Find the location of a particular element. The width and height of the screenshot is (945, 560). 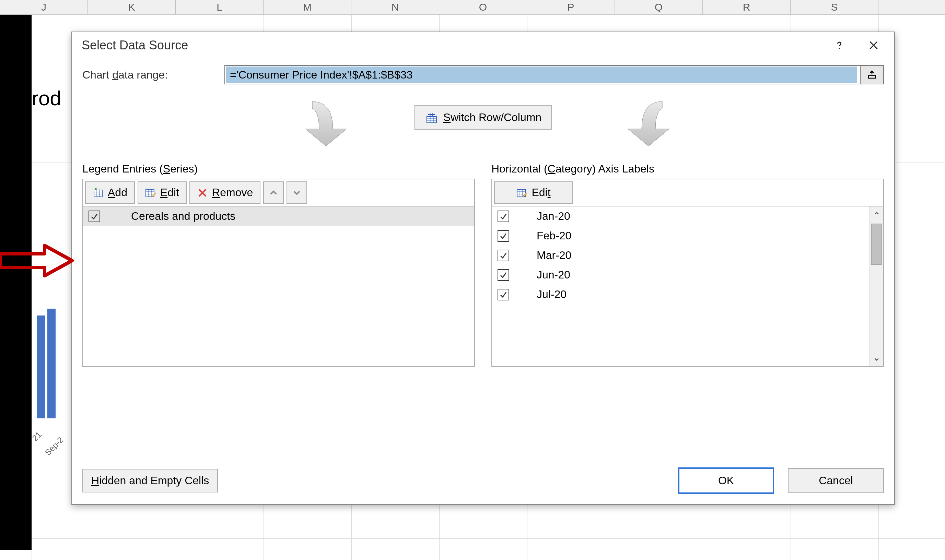

dialog-titlebar: Select Data Source is located at coordinates (483, 45).